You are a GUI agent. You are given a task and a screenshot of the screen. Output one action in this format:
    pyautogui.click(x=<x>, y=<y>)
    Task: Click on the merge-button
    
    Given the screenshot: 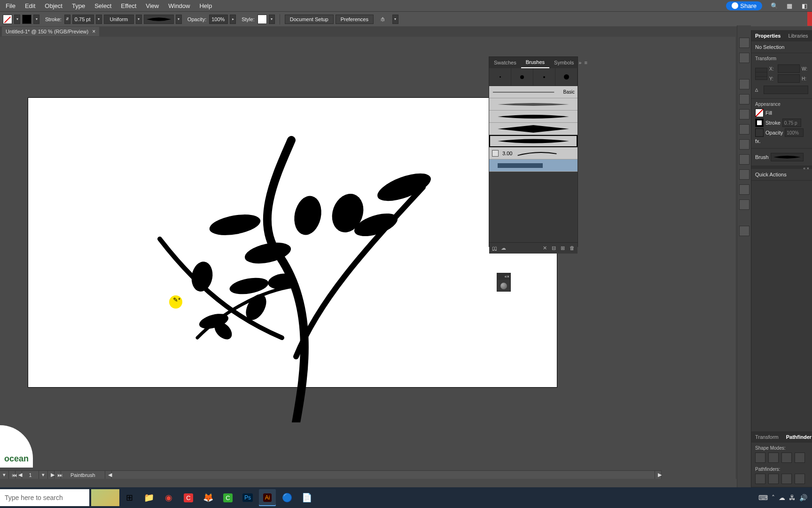 What is the action you would take?
    pyautogui.click(x=787, y=479)
    